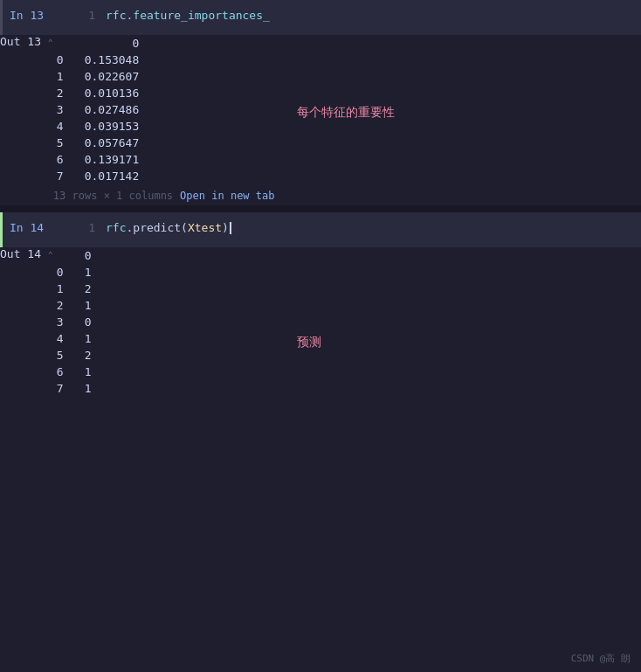 The height and width of the screenshot is (672, 641). What do you see at coordinates (117, 177) in the screenshot?
I see `row-value: 0.017142` at bounding box center [117, 177].